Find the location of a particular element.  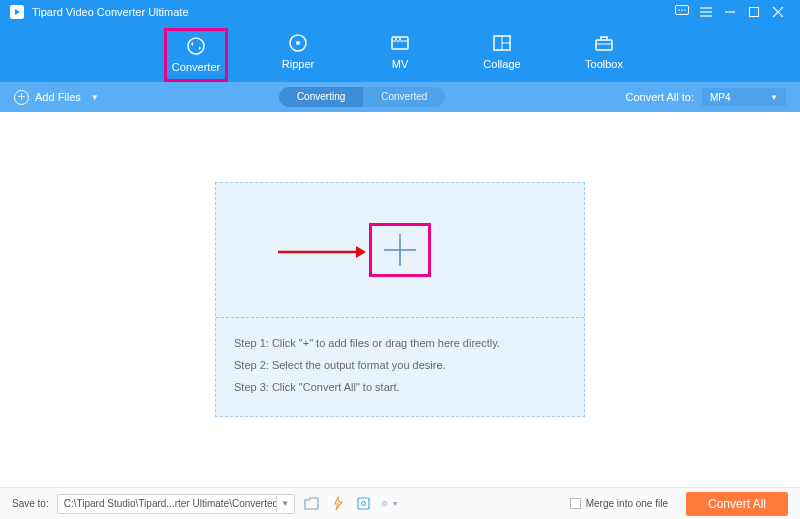

nav-label: MV is located at coordinates (400, 64).